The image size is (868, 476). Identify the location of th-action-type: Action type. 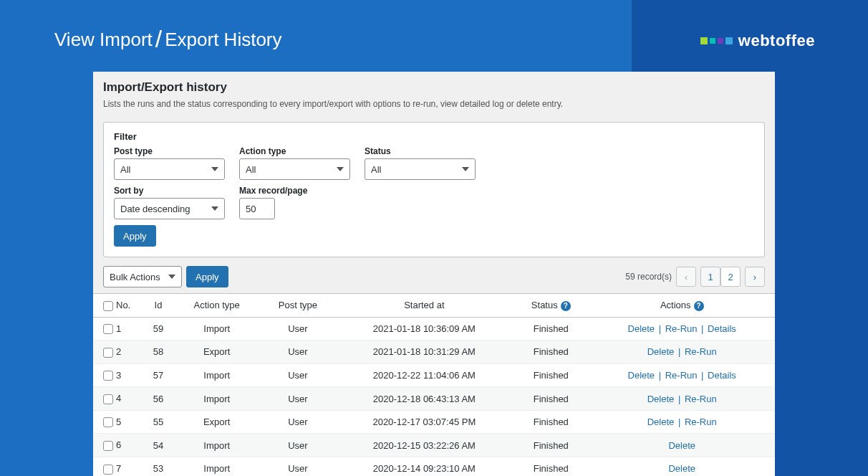
(216, 305).